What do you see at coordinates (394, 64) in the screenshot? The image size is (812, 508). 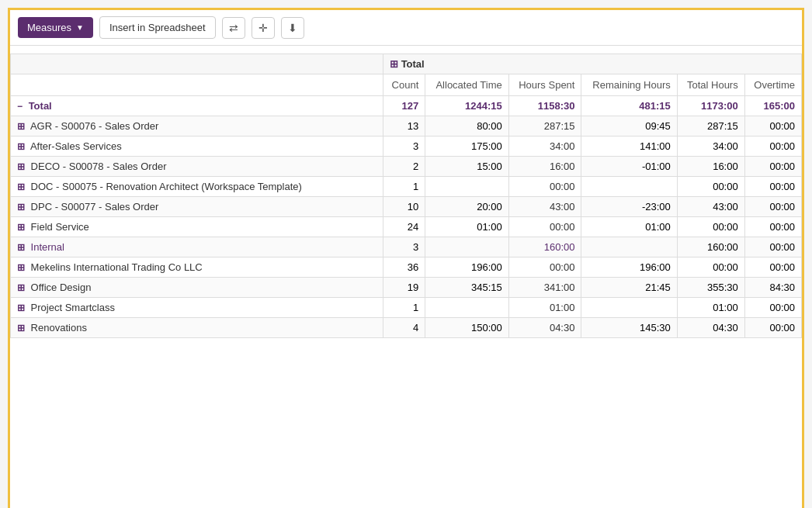 I see `expand-icon: ⊞` at bounding box center [394, 64].